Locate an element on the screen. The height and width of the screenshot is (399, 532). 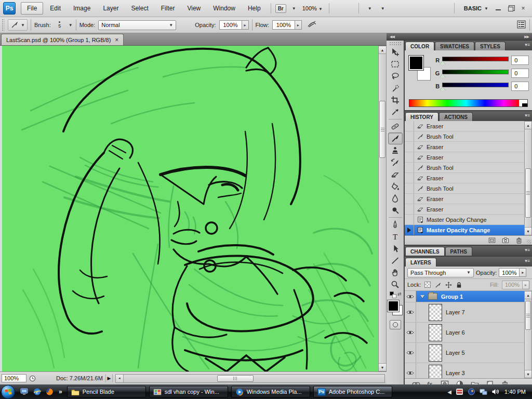
eyedropper-tool-button is located at coordinates (395, 112).